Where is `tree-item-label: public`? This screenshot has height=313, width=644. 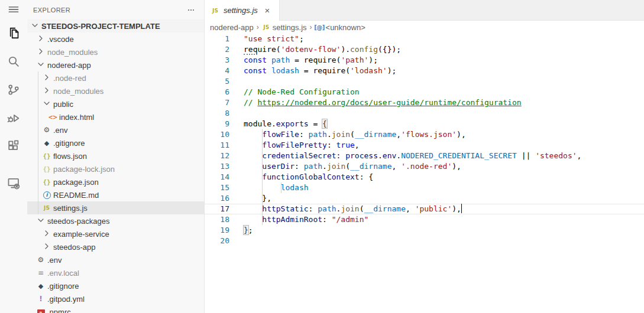 tree-item-label: public is located at coordinates (63, 104).